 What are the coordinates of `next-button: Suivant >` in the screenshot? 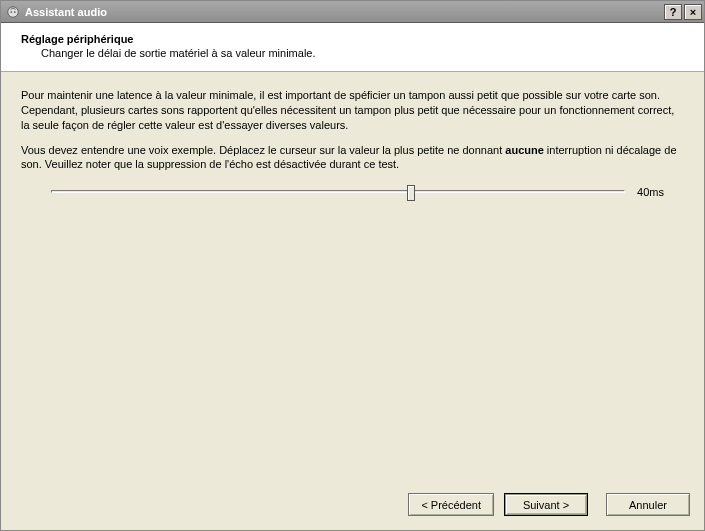 It's located at (546, 504).